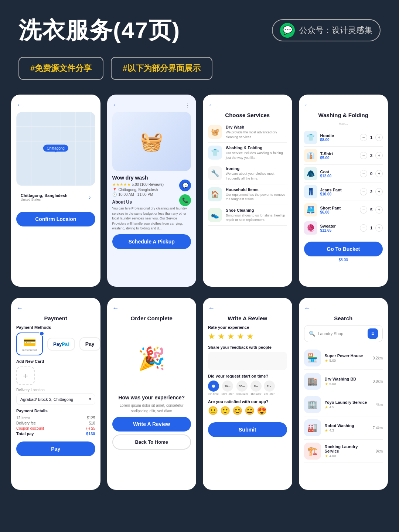  What do you see at coordinates (25, 376) in the screenshot?
I see `add-card-button: ＋` at bounding box center [25, 376].